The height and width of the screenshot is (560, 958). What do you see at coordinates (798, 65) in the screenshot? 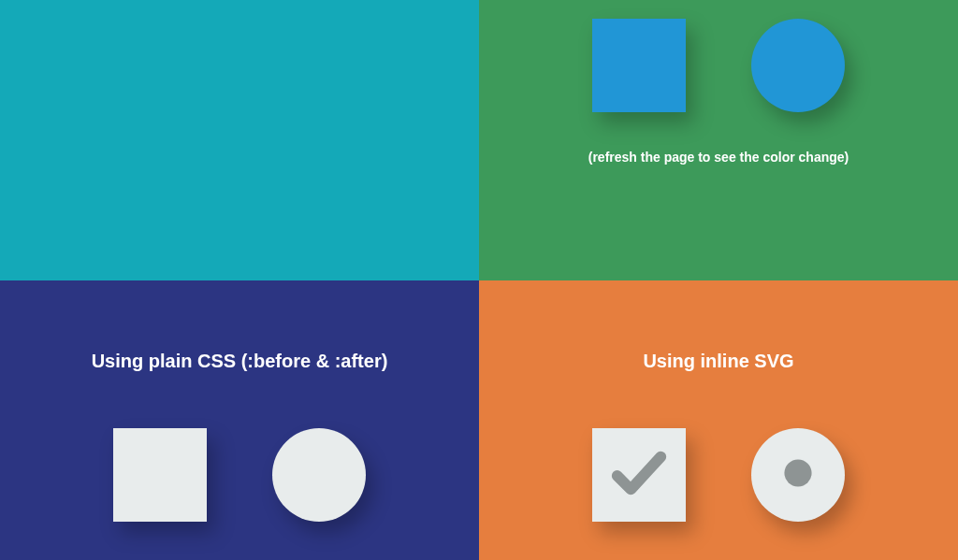
I see `circle-shape` at bounding box center [798, 65].